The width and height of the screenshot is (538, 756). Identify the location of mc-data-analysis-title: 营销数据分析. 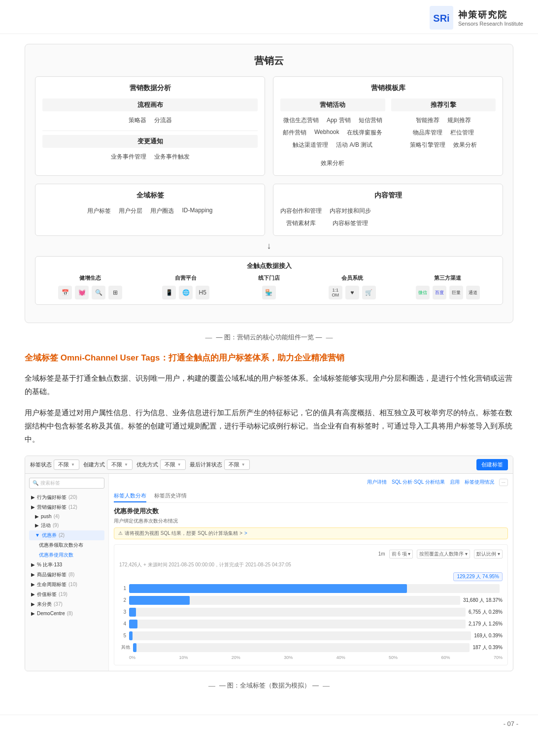
(150, 88).